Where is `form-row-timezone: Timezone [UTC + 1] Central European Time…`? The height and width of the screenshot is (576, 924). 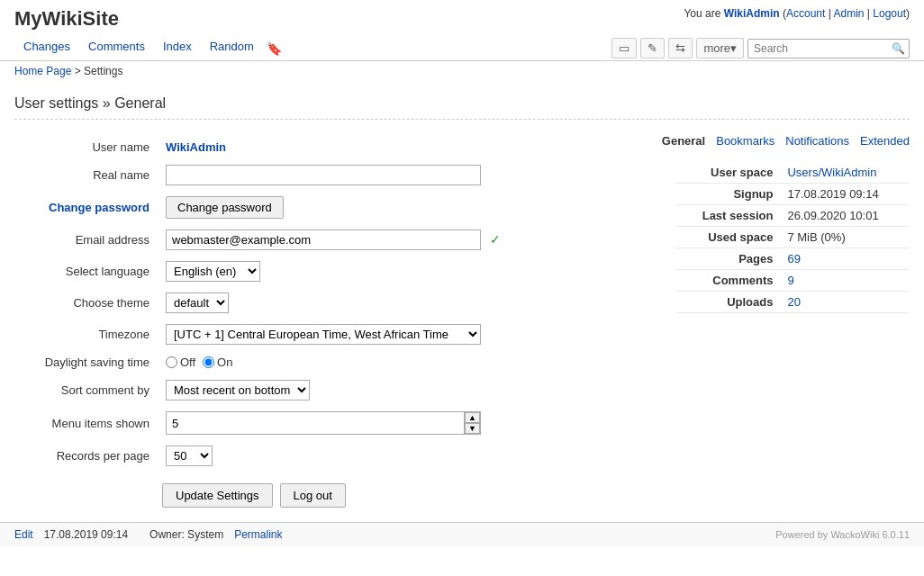
form-row-timezone: Timezone [UTC + 1] Central European Time… is located at coordinates (331, 335).